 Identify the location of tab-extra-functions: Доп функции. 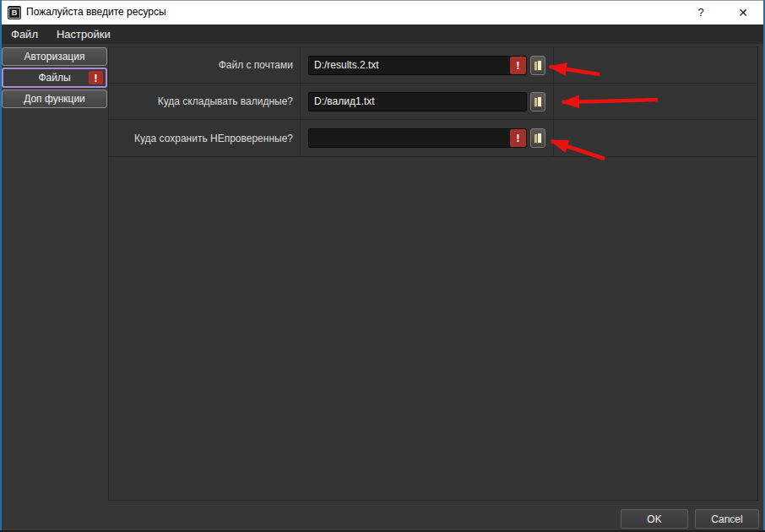
(54, 99).